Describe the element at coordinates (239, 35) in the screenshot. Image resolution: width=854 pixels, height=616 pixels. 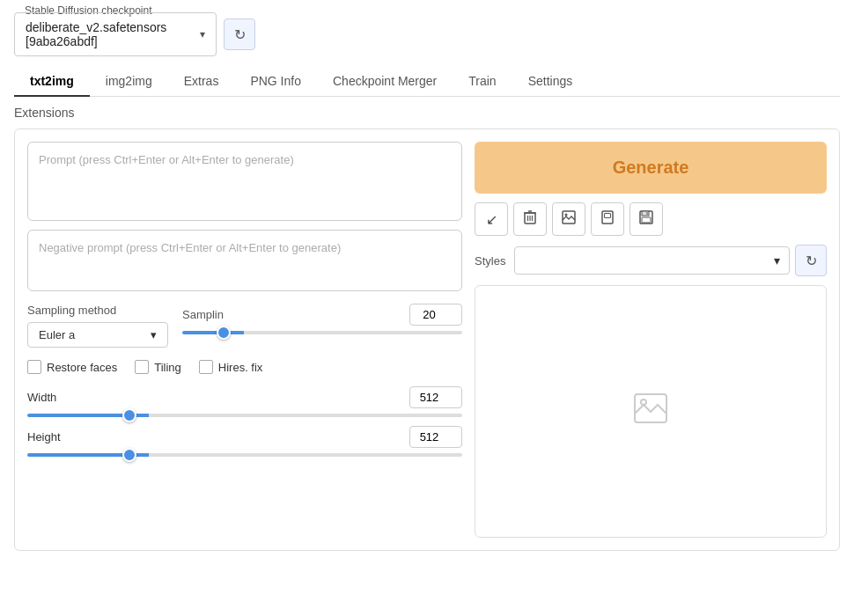
I see `reload-icon: ↻` at that location.